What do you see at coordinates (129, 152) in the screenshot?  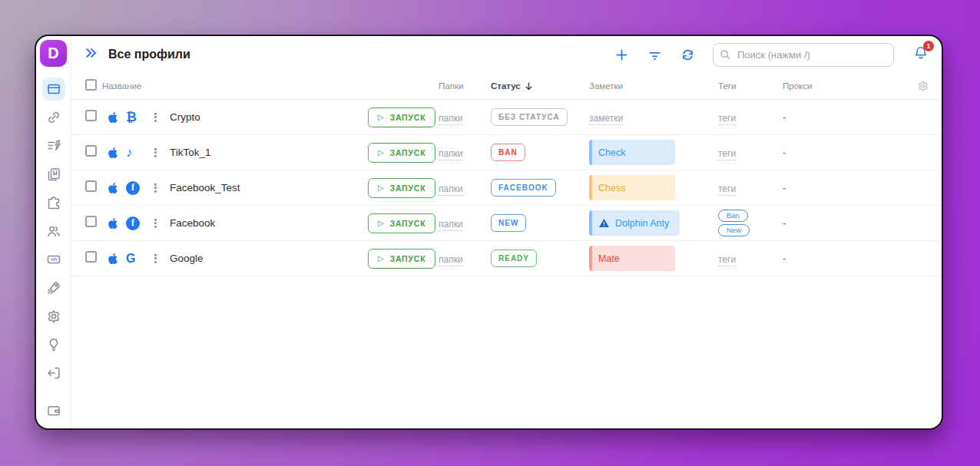 I see `tiktok-icon: ♪` at bounding box center [129, 152].